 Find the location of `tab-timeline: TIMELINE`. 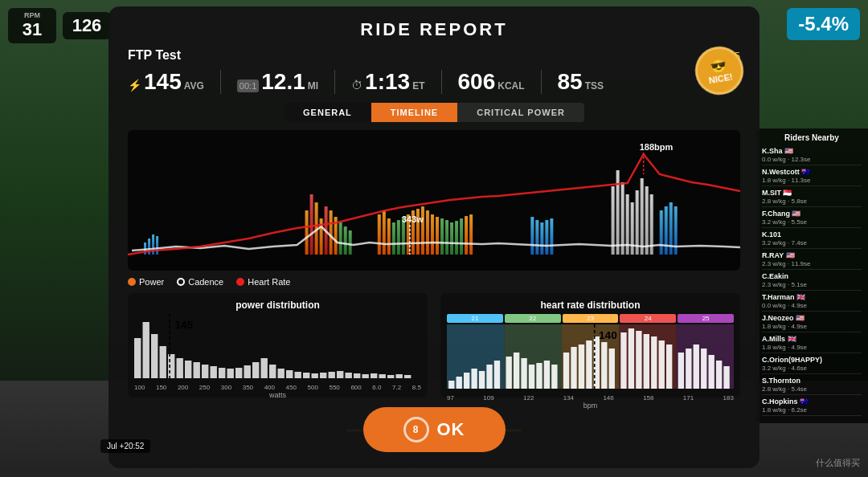

tab-timeline: TIMELINE is located at coordinates (415, 112).